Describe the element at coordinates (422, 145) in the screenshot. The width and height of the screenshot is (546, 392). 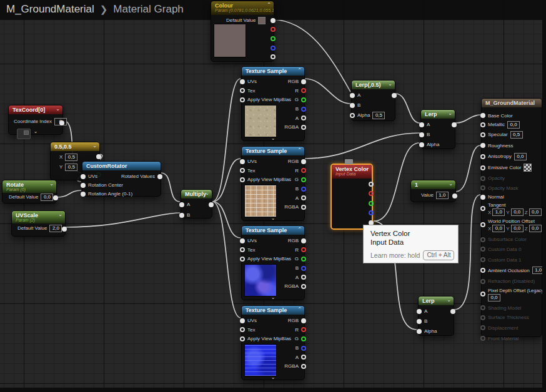
I see `alpha-input-pin` at that location.